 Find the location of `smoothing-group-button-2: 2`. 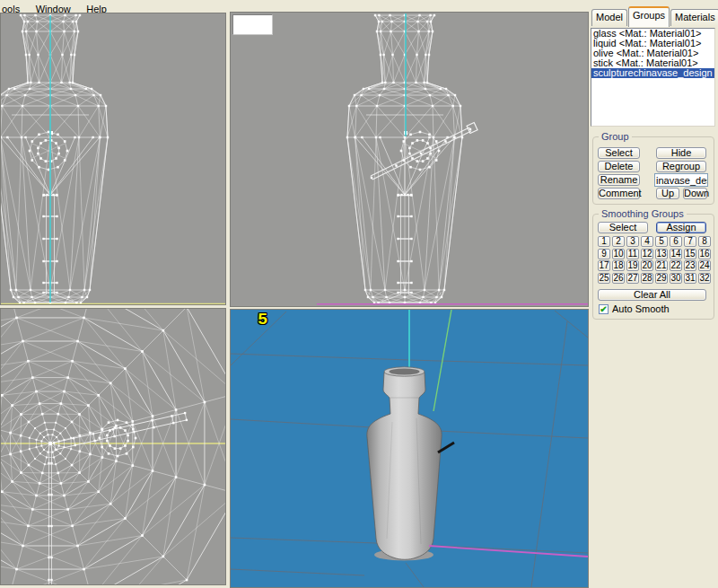

smoothing-group-button-2: 2 is located at coordinates (618, 241).